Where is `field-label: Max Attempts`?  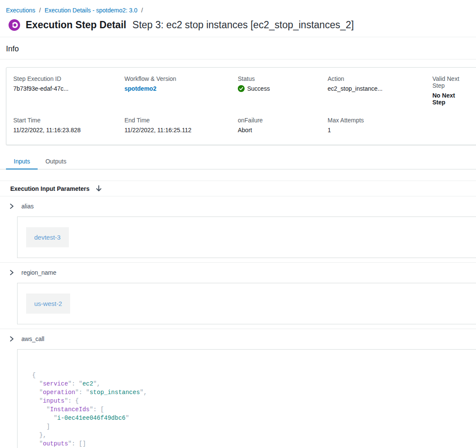
field-label: Max Attempts is located at coordinates (380, 120).